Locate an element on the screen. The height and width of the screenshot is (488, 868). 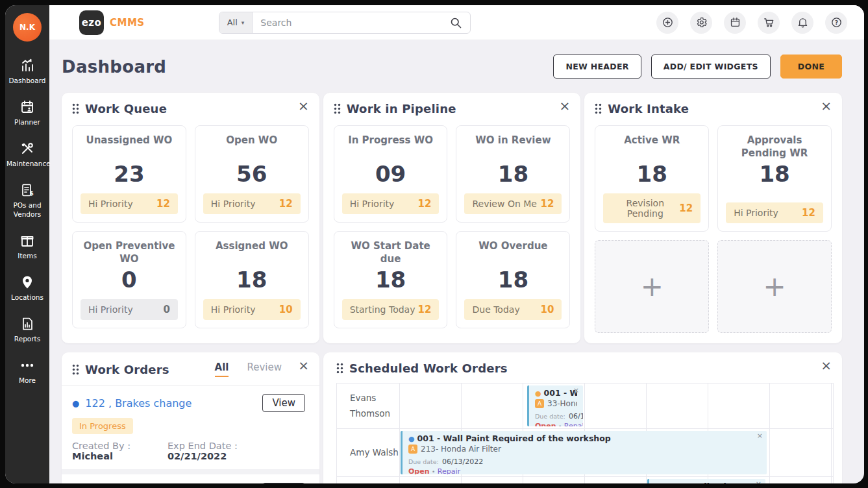
stat-card-wo-overdue: WO Overdue 18 Due Today 10 is located at coordinates (513, 280).